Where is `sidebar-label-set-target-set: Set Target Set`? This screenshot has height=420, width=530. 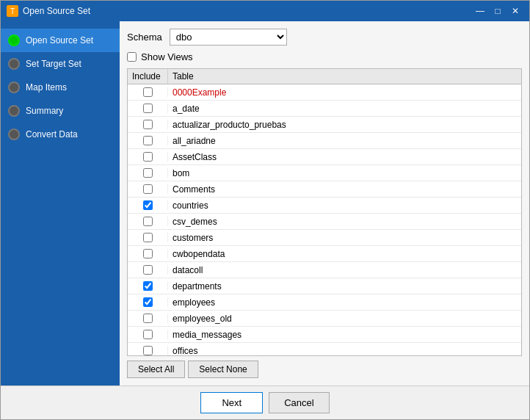 sidebar-label-set-target-set: Set Target Set is located at coordinates (54, 64).